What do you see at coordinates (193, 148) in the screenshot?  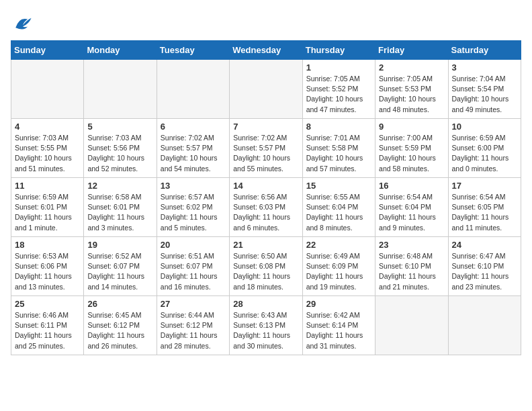 I see `calendar-cell: 6Sunrise: 7:02 AM Sunset: 5:57 PM Daylig…` at bounding box center [193, 148].